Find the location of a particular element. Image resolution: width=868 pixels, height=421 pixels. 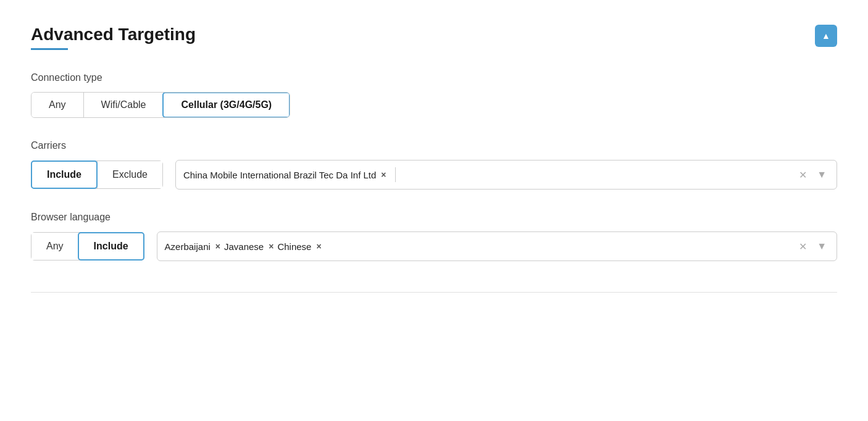

browser-lang-tag-javanese: Javanese × is located at coordinates (249, 247).